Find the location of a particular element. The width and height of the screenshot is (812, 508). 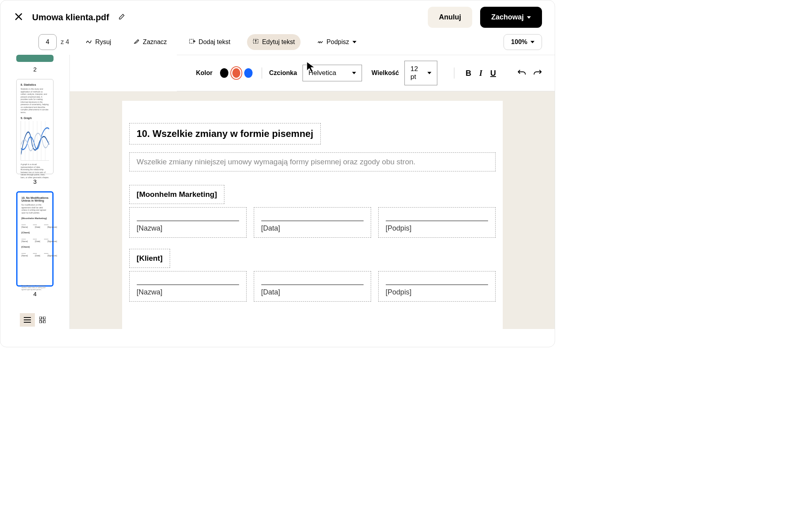

page-number-label: 4 is located at coordinates (35, 294).